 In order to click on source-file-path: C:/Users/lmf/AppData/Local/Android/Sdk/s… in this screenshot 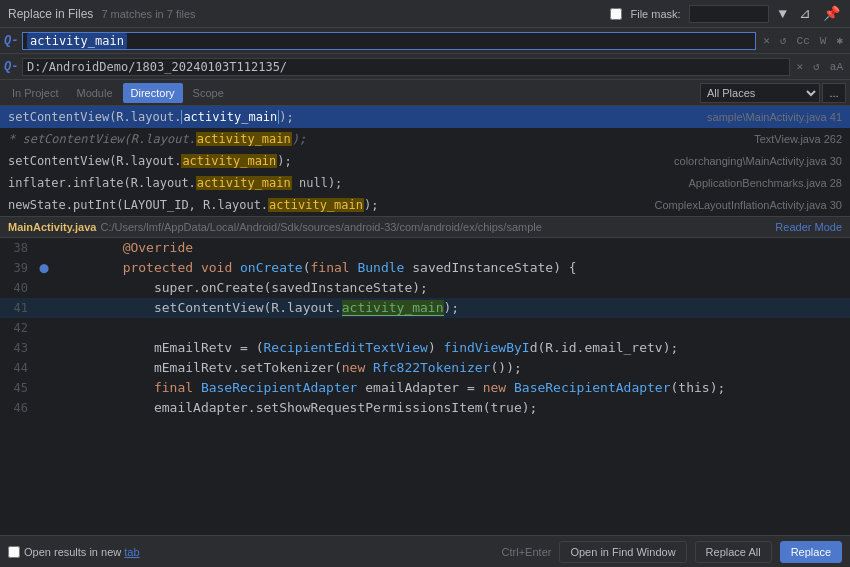, I will do `click(320, 227)`.